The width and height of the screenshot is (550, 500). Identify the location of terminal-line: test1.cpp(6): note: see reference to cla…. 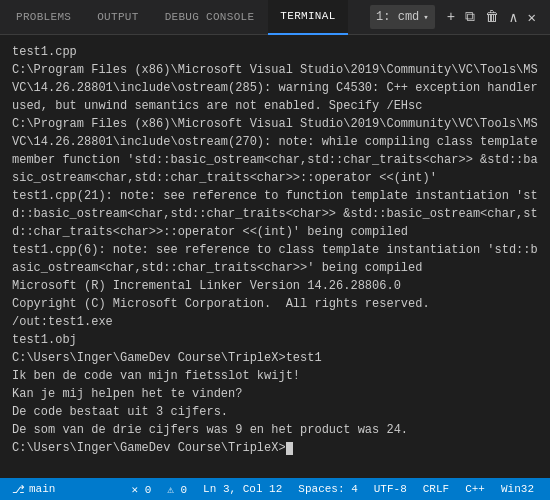
(275, 259).